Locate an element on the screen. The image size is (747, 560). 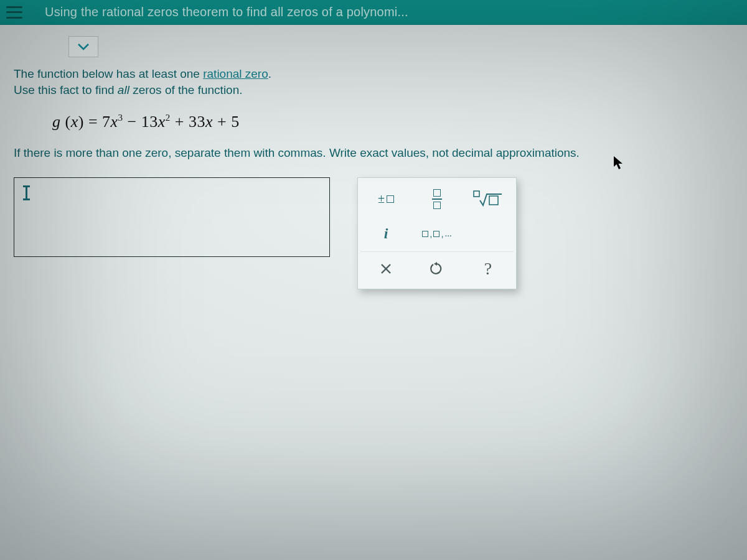
menu-icon is located at coordinates (14, 12).